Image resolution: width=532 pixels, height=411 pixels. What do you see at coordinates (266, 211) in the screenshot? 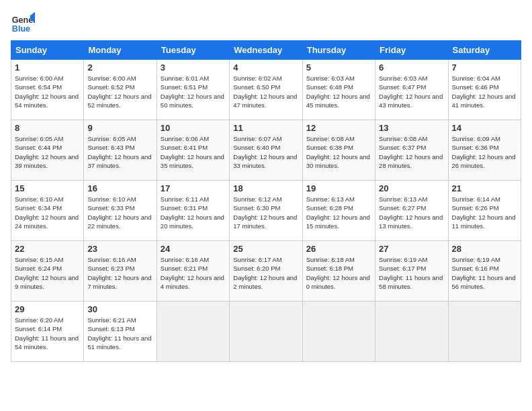
I see `calendar-week-row: 15 Sunrise: 6:10 AM Sunset: 6:34 PM Dayl…` at bounding box center [266, 211].